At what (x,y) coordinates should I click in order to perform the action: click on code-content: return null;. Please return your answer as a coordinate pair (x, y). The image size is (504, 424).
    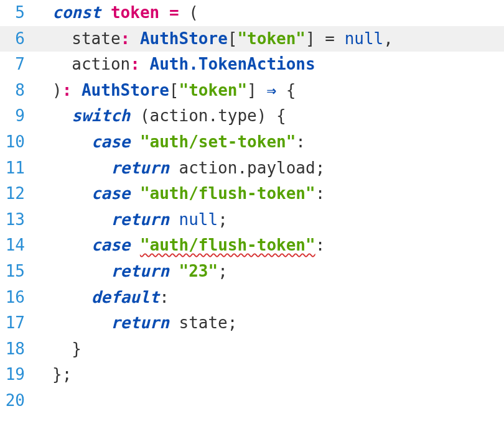
    Looking at the image, I should click on (270, 220).